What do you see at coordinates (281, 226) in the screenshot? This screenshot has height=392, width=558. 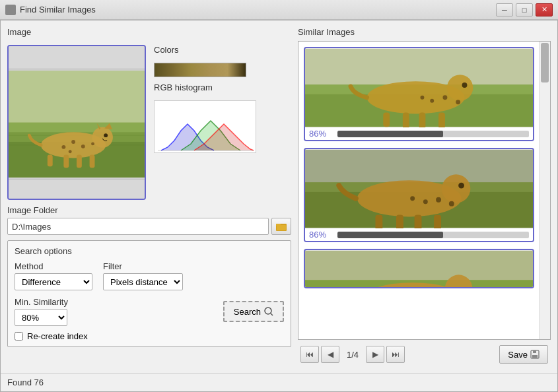 I see `folder-icon` at bounding box center [281, 226].